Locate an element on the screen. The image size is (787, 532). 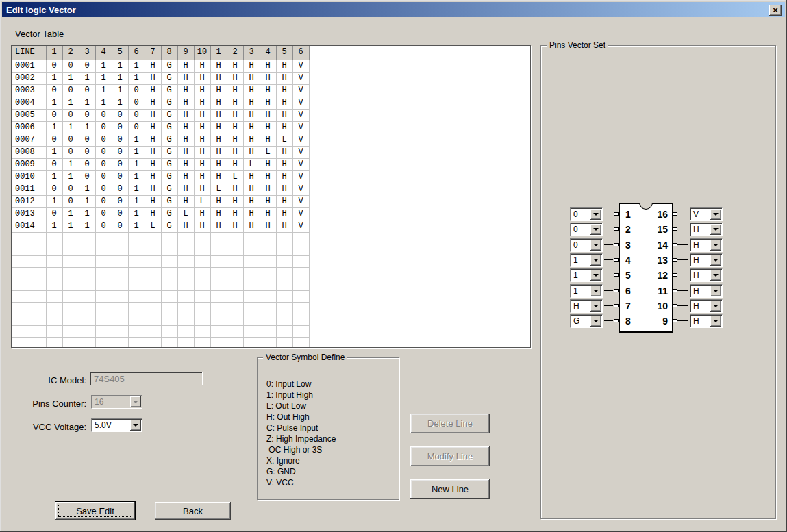
pin-select-3: 0 is located at coordinates (586, 245).